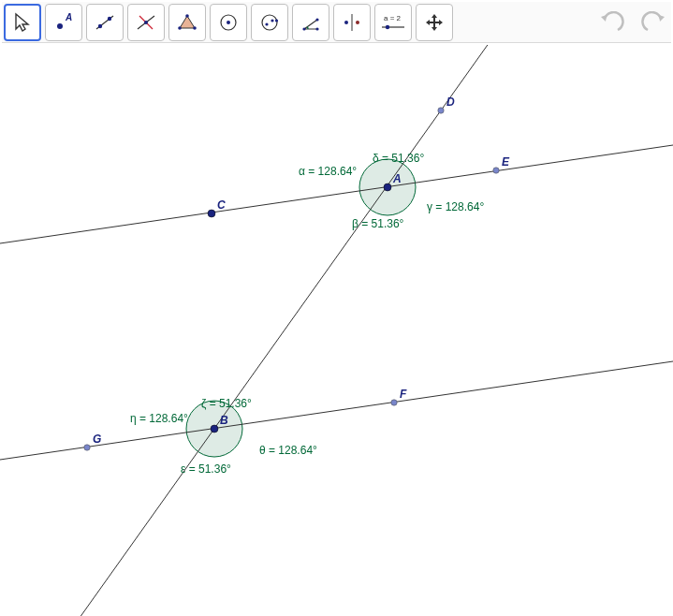 This screenshot has width=673, height=616. What do you see at coordinates (22, 22) in the screenshot?
I see `move-tool` at bounding box center [22, 22].